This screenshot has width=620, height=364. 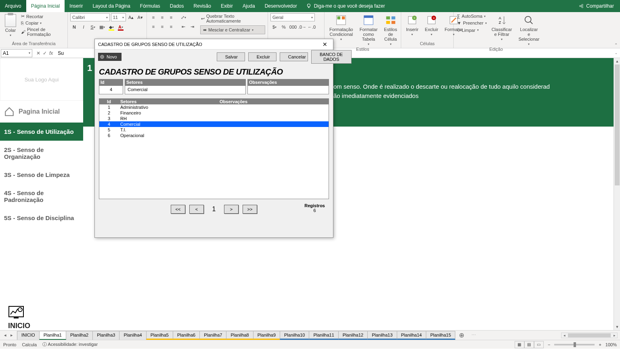 What do you see at coordinates (43, 16) in the screenshot?
I see `cut-button: ✂Recortar` at bounding box center [43, 16].